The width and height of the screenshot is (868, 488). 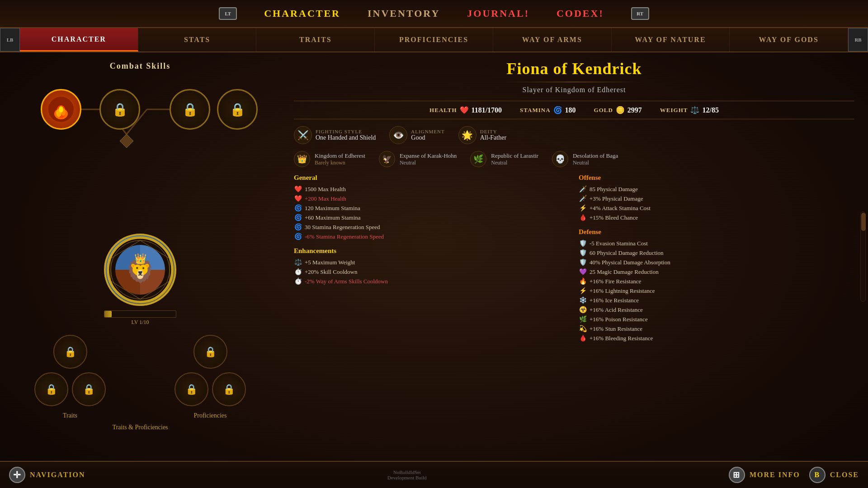 What do you see at coordinates (574, 90) in the screenshot?
I see `character-title: Slayer of Kingdom of Edherest` at bounding box center [574, 90].